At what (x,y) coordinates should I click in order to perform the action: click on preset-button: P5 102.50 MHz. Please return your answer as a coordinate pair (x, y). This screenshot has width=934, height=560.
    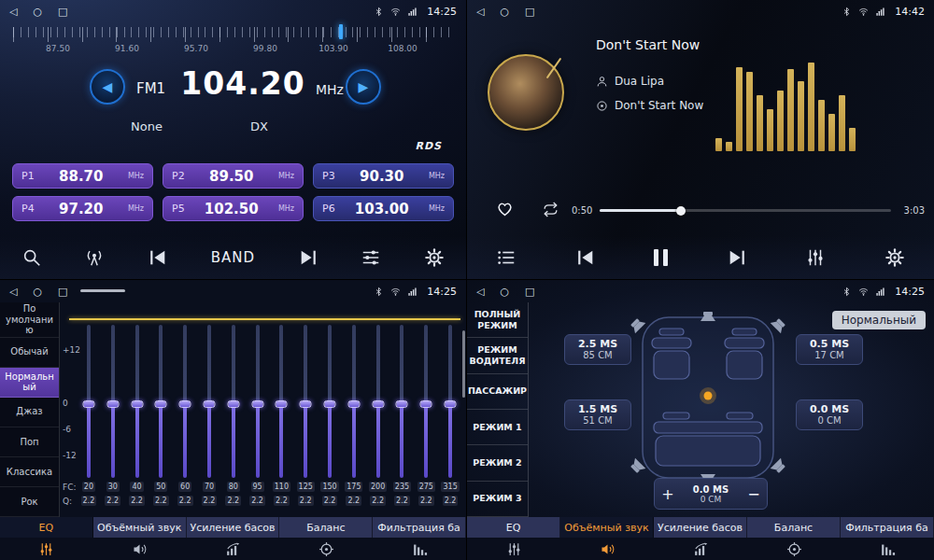
    Looking at the image, I should click on (234, 209).